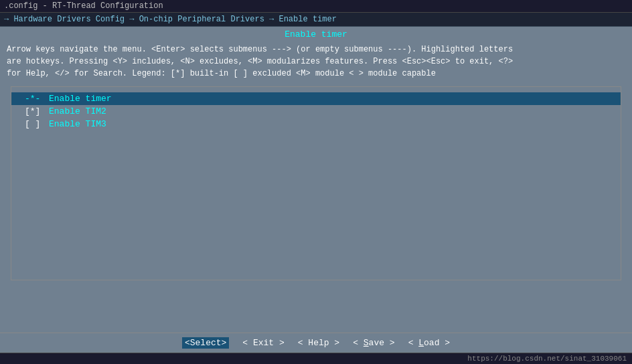 Image resolution: width=632 pixels, height=364 pixels. I want to click on help-line-3: for Help, </> for Search. Legend: [*] bu…, so click(316, 74).